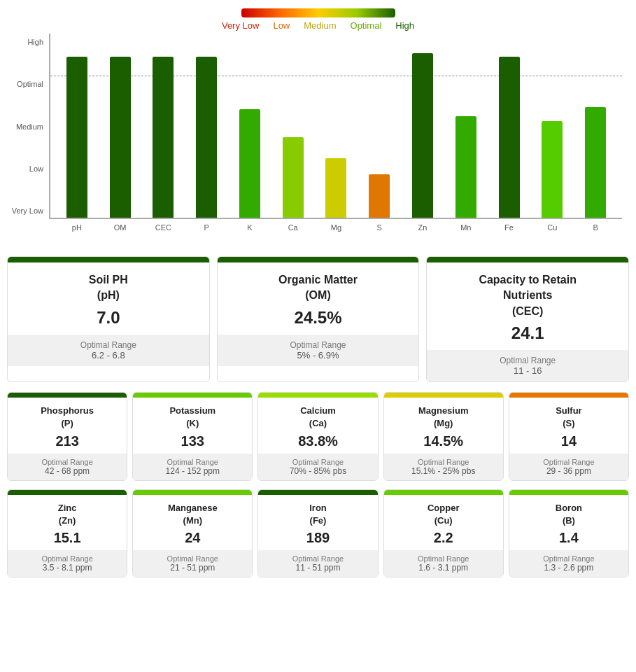 Image resolution: width=636 pixels, height=672 pixels. I want to click on bar-cu: Cu, so click(552, 126).